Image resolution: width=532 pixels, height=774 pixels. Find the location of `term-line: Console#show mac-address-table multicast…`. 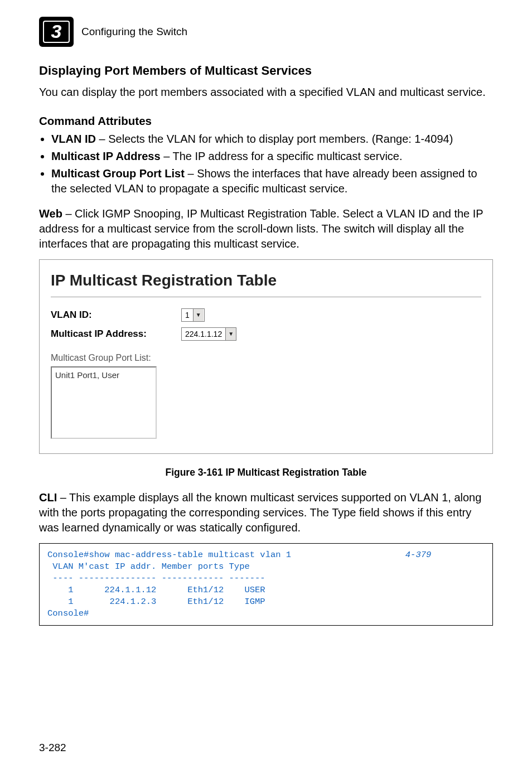

term-line: Console#show mac-address-table multicast… is located at coordinates (170, 555).